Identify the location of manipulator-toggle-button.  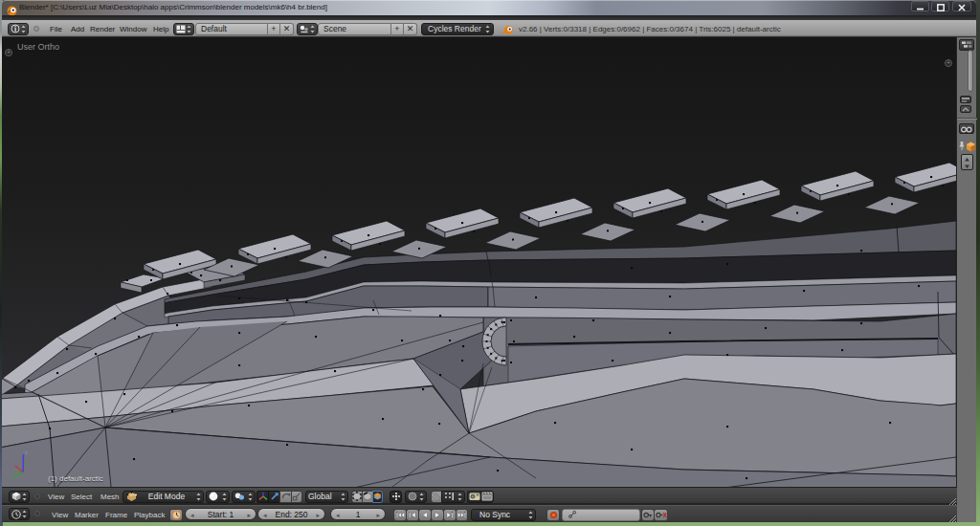
(262, 497).